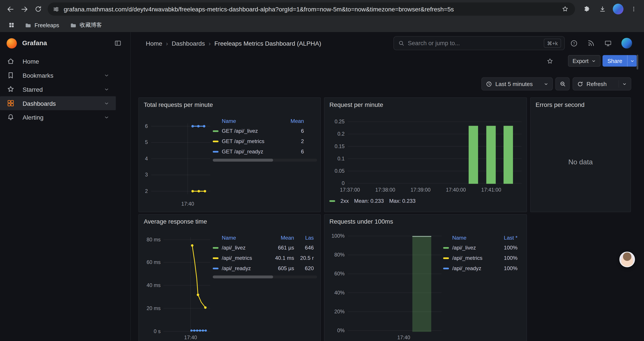  What do you see at coordinates (517, 84) in the screenshot?
I see `time-range-picker: Last 5 minutes` at bounding box center [517, 84].